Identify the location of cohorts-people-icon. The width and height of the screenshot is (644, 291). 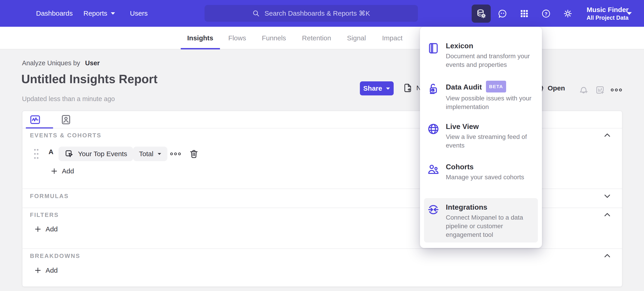
(434, 169).